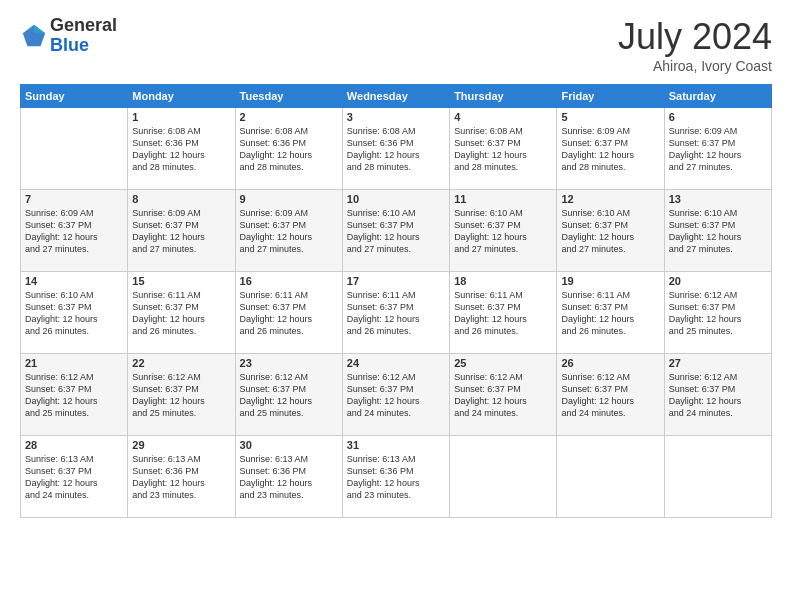 The image size is (792, 612). What do you see at coordinates (74, 281) in the screenshot?
I see `day-number: 14` at bounding box center [74, 281].